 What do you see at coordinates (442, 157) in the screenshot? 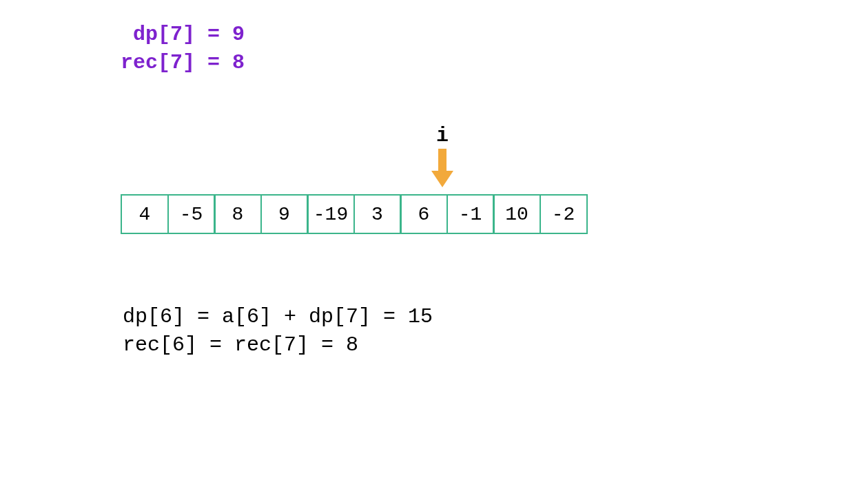
I see `index-pointer: i` at bounding box center [442, 157].